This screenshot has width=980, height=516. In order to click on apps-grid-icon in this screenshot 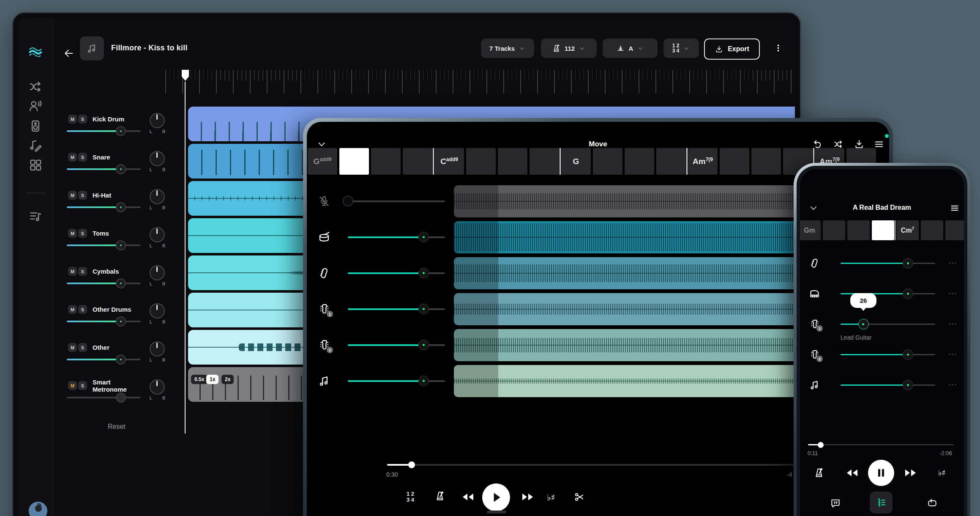, I will do `click(35, 165)`.